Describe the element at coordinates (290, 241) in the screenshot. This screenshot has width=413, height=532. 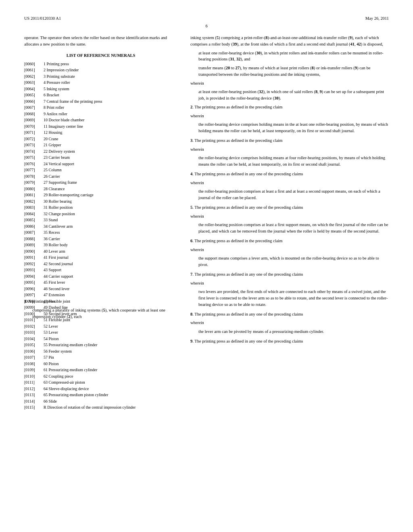
I see `claim6-number: 6. The printing press as defined in the …` at that location.